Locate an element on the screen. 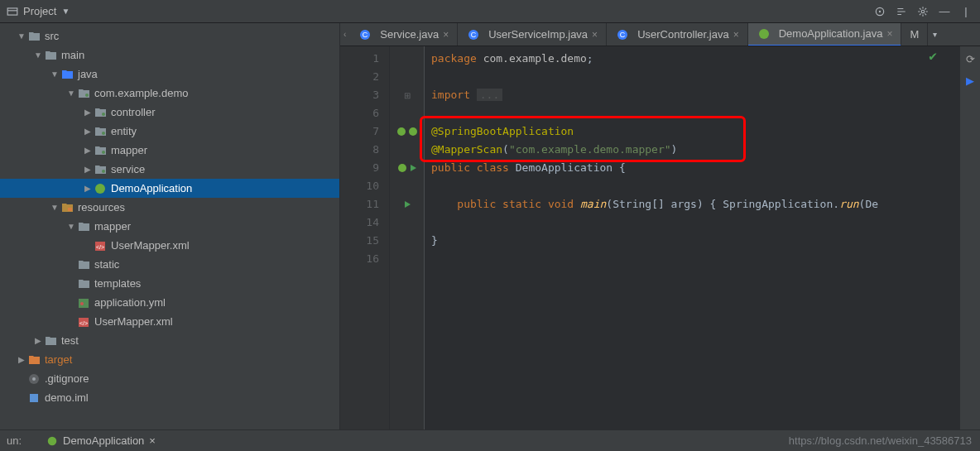 The height and width of the screenshot is (451, 980). tree-label: controller is located at coordinates (132, 113).